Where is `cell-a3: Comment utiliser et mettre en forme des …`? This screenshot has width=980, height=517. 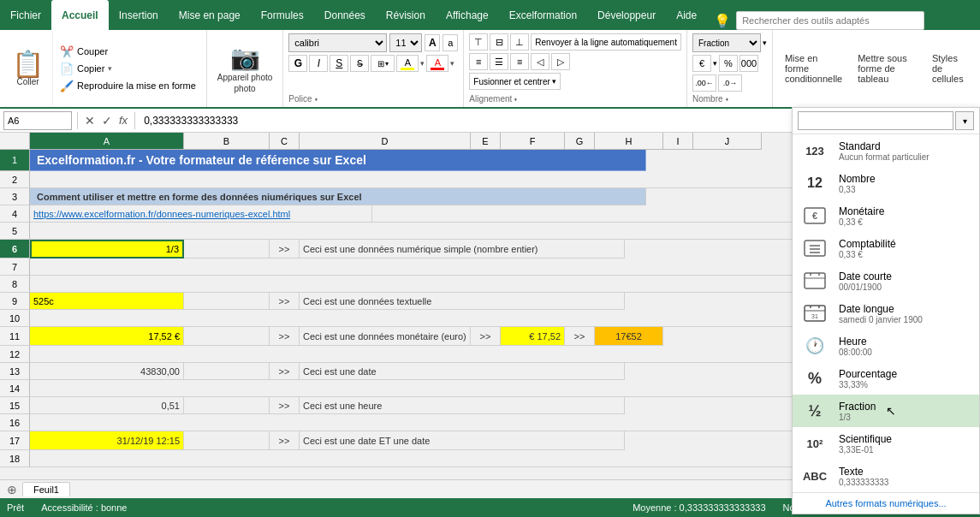
cell-a3: Comment utiliser et mettre en forme des … is located at coordinates (338, 197).